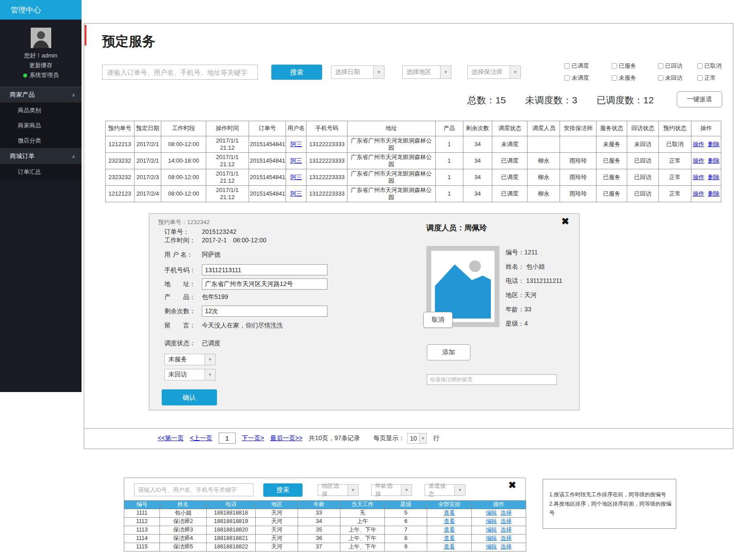  I want to click on visit-state-select: 未回访 ▼, so click(190, 375).